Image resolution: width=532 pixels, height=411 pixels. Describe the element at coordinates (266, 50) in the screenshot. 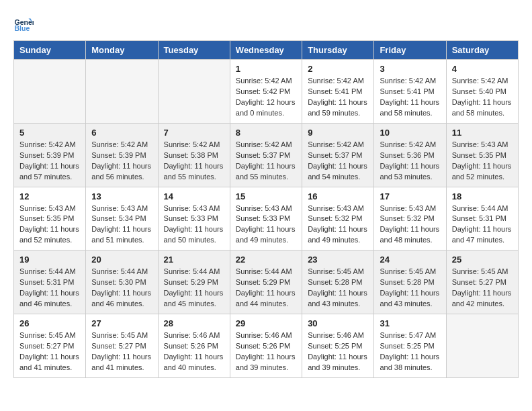

I see `weekday-header: Wednesday` at that location.